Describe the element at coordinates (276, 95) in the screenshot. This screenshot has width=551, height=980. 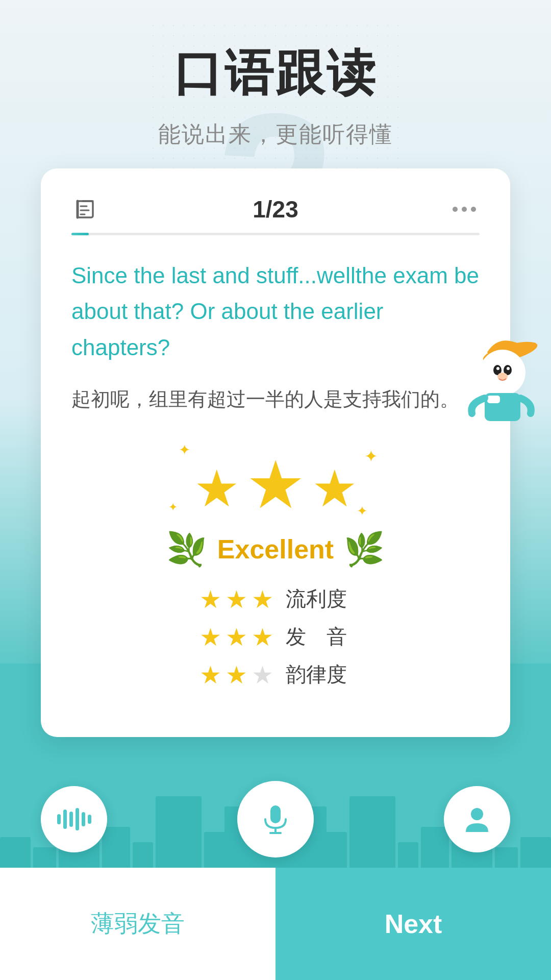
I see `page-header: 口语跟读 能说出来，更能听得懂` at that location.